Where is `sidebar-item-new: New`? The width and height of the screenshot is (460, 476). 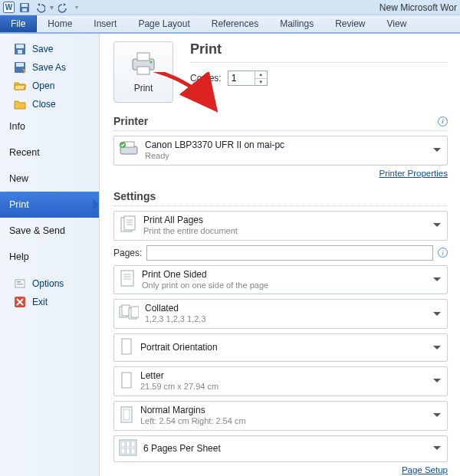 sidebar-item-new: New is located at coordinates (49, 179).